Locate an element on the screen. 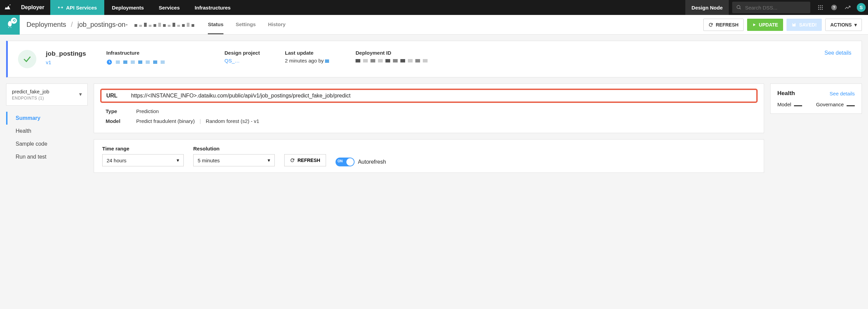  health-model-status is located at coordinates (798, 106).